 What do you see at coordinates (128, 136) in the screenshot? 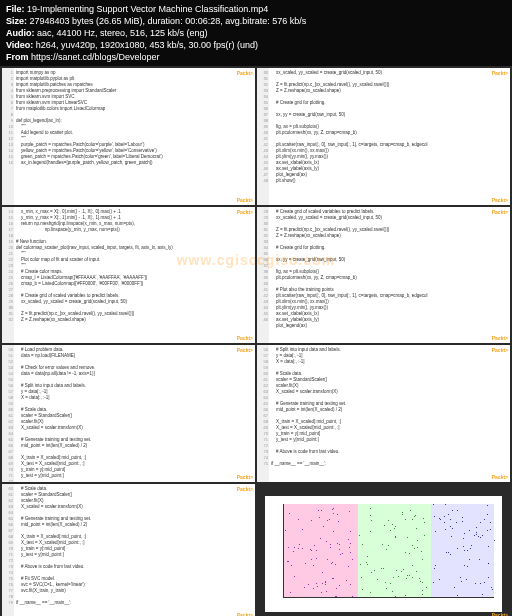
I see `thumb-1: 12345678910111213141516 import numpy as …` at bounding box center [128, 136].